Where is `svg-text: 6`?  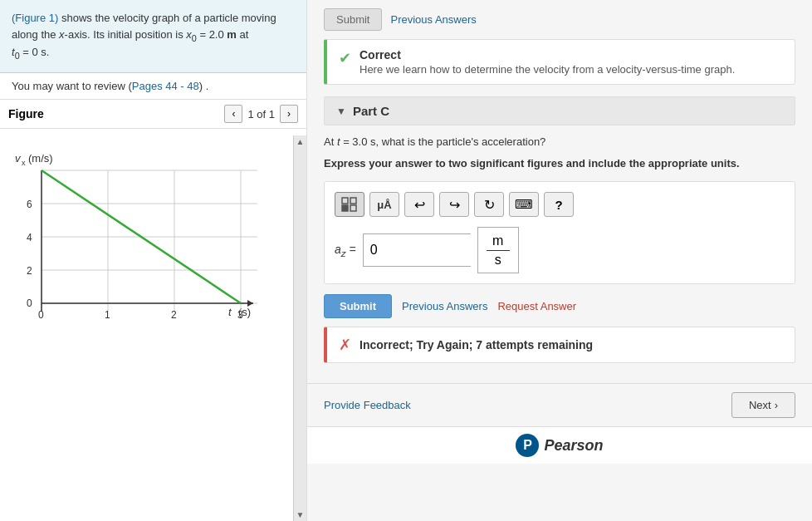 svg-text: 6 is located at coordinates (30, 204).